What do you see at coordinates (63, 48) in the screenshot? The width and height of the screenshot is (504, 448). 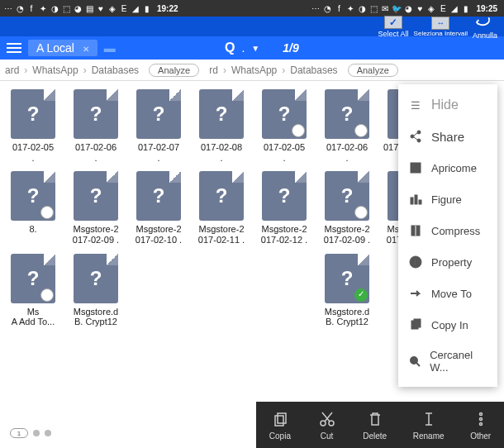 I see `location-tab: A Local ✕` at bounding box center [63, 48].